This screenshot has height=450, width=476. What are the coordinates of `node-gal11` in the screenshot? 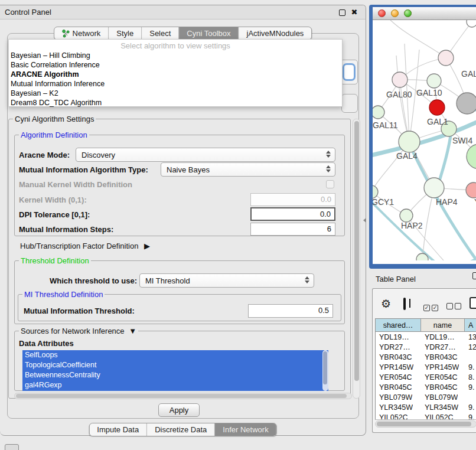 It's located at (379, 112).